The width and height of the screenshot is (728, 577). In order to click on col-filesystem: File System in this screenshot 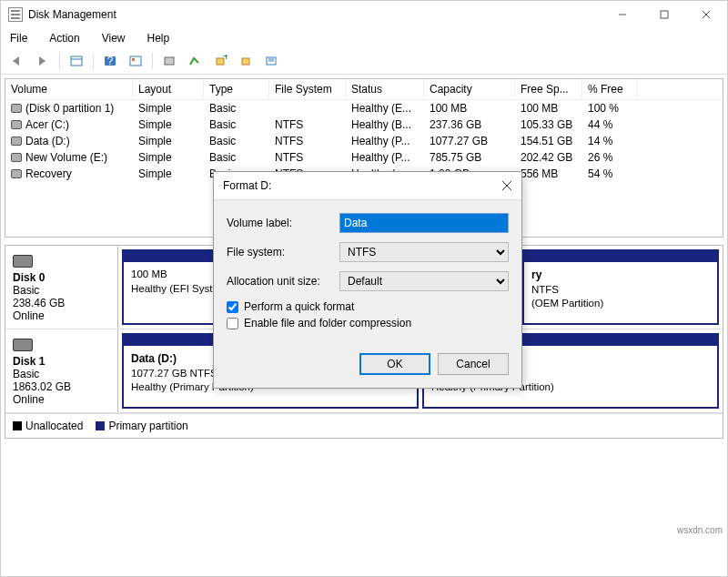, I will do `click(308, 89)`.